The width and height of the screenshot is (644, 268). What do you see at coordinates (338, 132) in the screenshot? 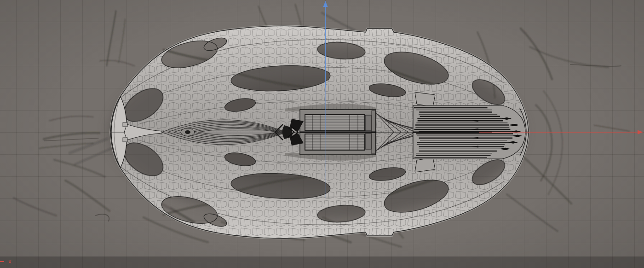
I see `cockpit` at bounding box center [338, 132].